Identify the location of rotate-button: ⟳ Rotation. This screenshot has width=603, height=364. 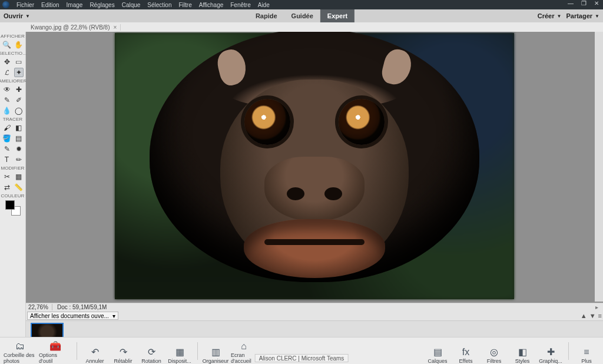
(151, 352).